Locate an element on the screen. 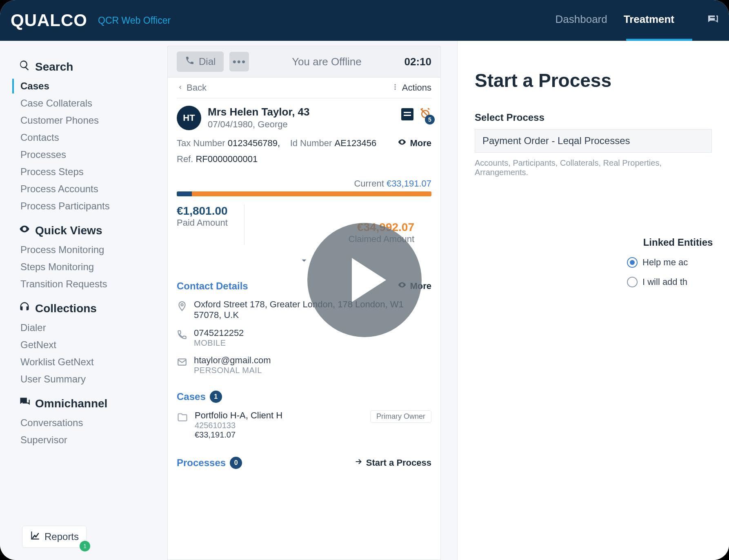 Image resolution: width=729 pixels, height=560 pixels. cases-count-badge: 1 is located at coordinates (216, 397).